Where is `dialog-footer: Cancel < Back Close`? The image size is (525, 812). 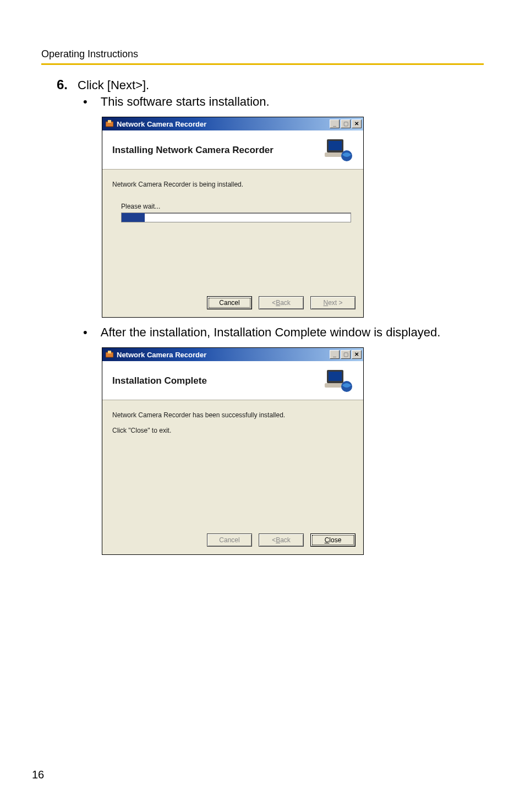
dialog-footer: Cancel < Back Close is located at coordinates (233, 541).